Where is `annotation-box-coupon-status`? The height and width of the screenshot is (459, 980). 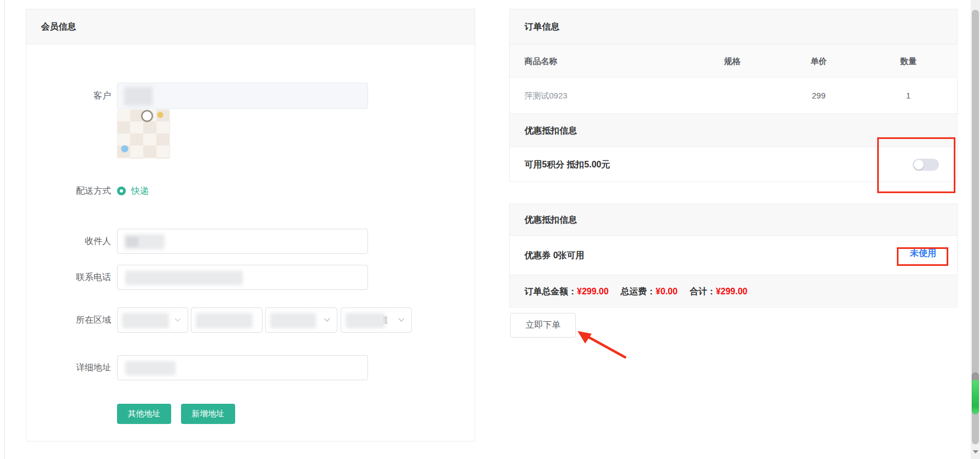
annotation-box-coupon-status is located at coordinates (923, 257).